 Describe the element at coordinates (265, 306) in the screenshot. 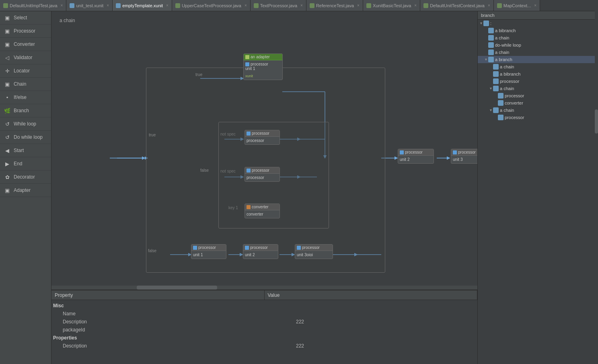

I see `bottom-section-0: Misc` at that location.